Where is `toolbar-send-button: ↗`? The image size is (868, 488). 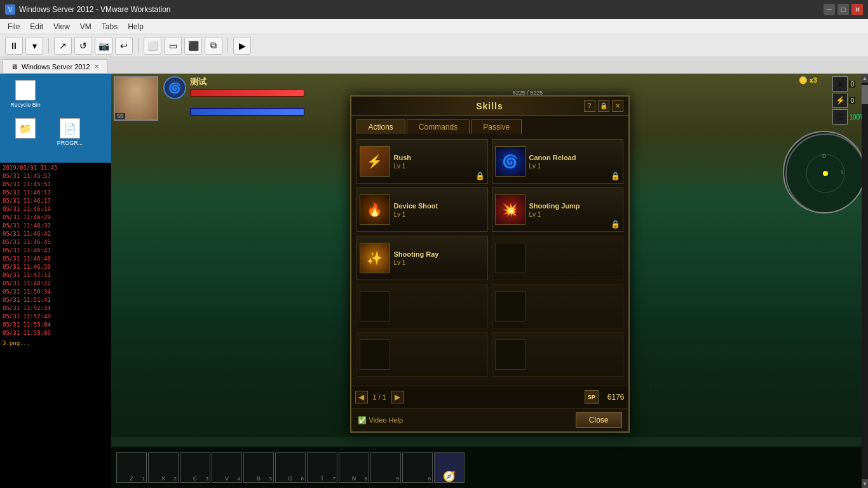
toolbar-send-button: ↗ is located at coordinates (63, 46).